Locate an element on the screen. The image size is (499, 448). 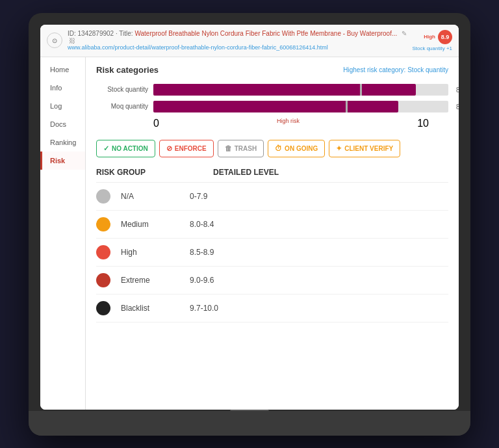
risk-name-medium: Medium is located at coordinates (150, 224).